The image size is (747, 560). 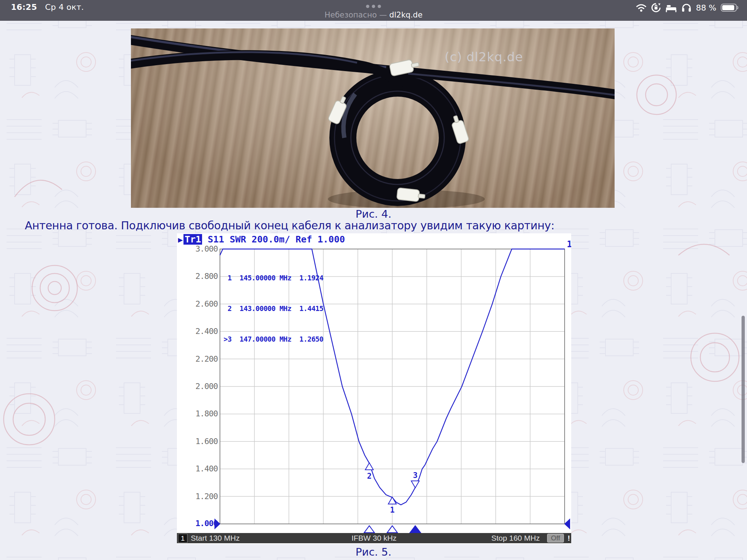 I want to click on battery-percent: 88 %, so click(x=706, y=8).